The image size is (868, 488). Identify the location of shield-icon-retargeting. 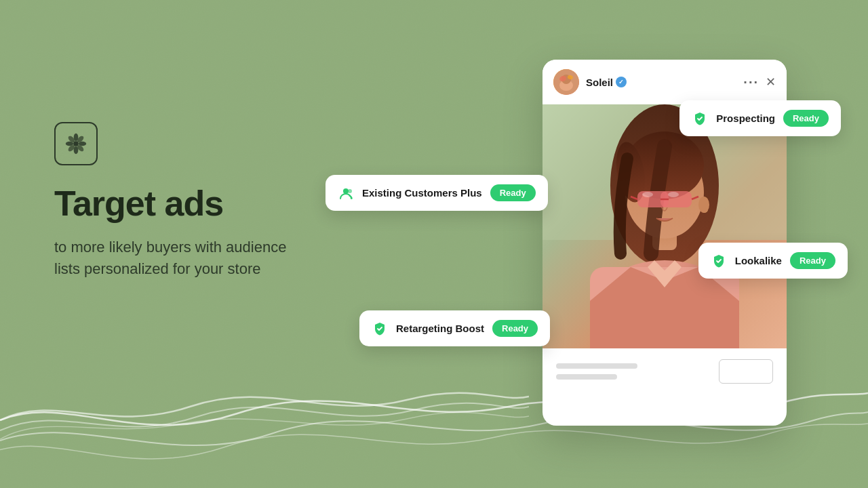
(380, 329).